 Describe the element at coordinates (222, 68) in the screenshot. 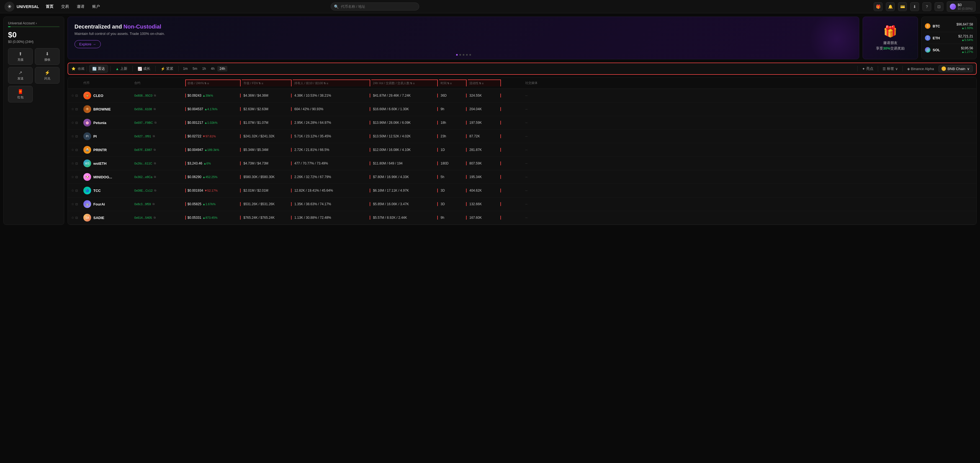

I see `time-24h: 24h` at that location.